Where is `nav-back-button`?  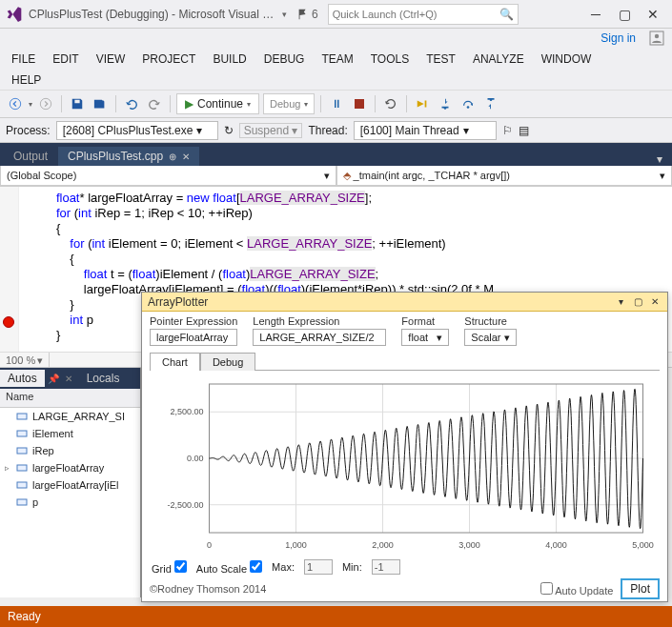 nav-back-button is located at coordinates (15, 104).